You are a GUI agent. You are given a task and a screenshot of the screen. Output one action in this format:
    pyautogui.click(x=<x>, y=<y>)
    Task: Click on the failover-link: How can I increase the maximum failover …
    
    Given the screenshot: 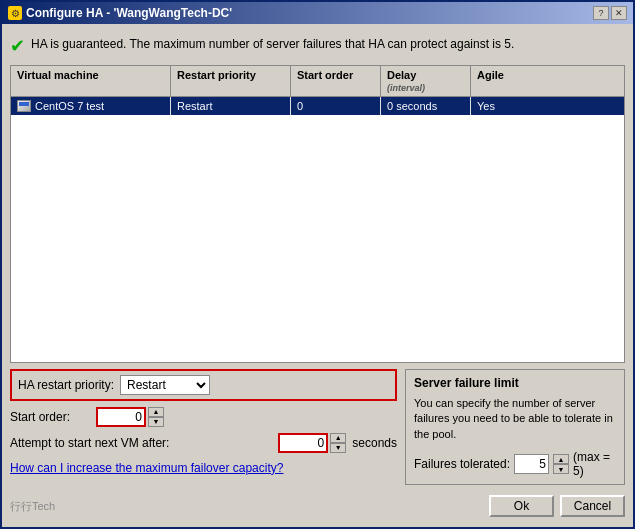 What is the action you would take?
    pyautogui.click(x=146, y=468)
    